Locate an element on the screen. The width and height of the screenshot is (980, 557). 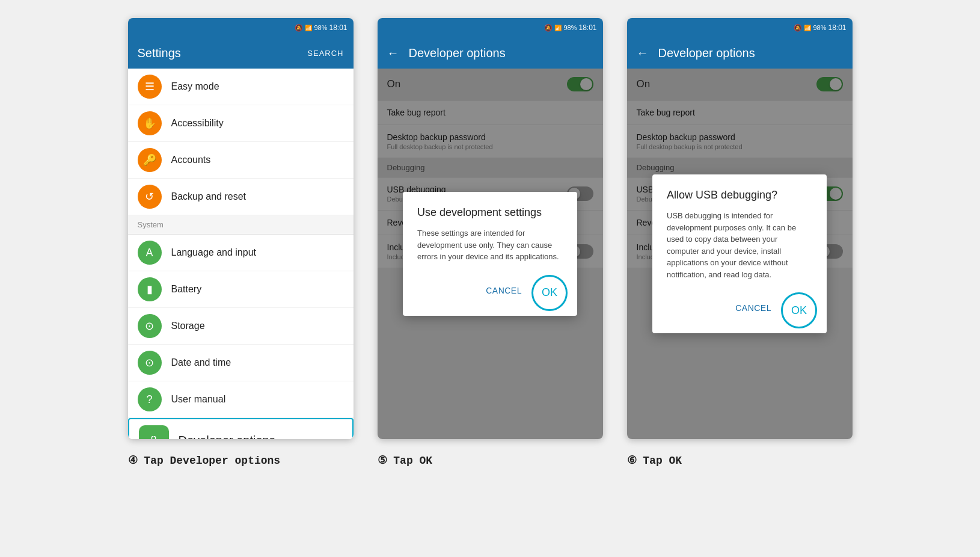
step-label-3: ⑥ Tap OK is located at coordinates (655, 460).